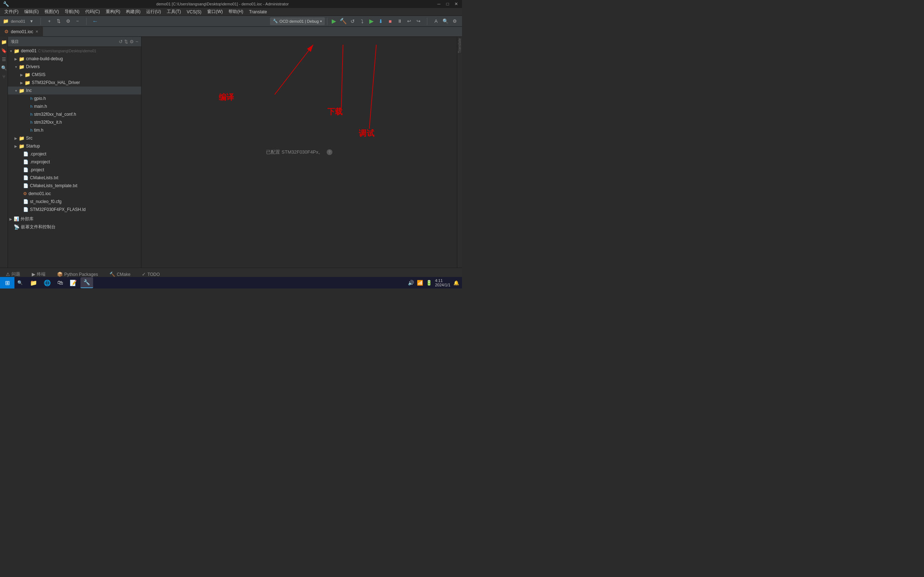 Image resolution: width=924 pixels, height=577 pixels. What do you see at coordinates (75, 106) in the screenshot?
I see `tree-item-main-h: ▶ h main.h` at bounding box center [75, 106].